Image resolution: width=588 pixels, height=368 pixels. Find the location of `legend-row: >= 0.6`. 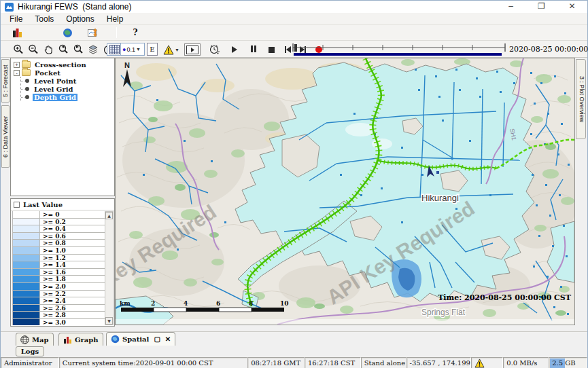

legend-row: >= 0.6 is located at coordinates (58, 236).